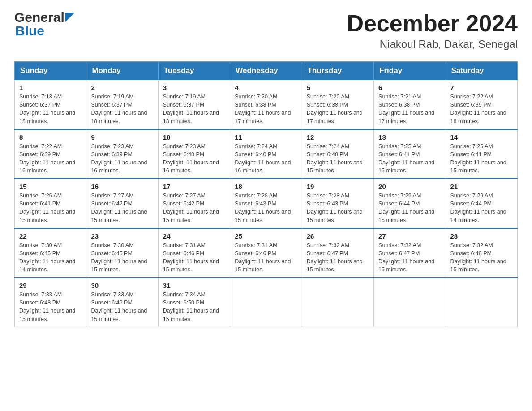 This screenshot has height=411, width=532. What do you see at coordinates (122, 88) in the screenshot?
I see `day-number: 2` at bounding box center [122, 88].